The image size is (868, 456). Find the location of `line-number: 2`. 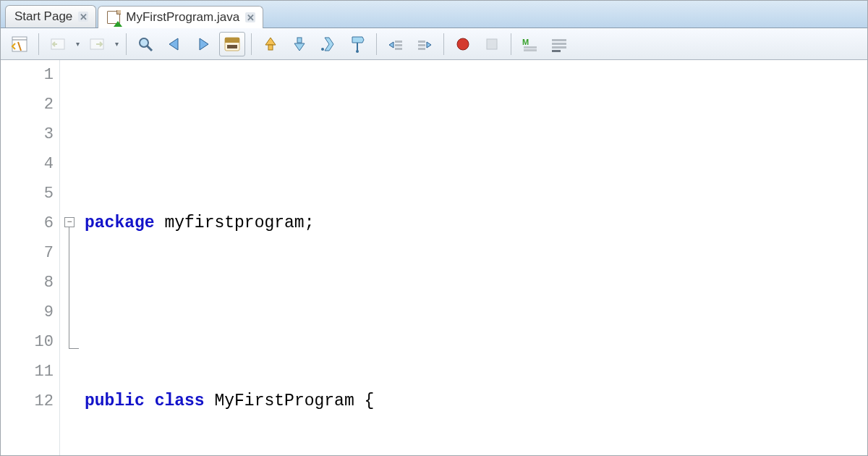

line-number: 2 is located at coordinates (27, 104).